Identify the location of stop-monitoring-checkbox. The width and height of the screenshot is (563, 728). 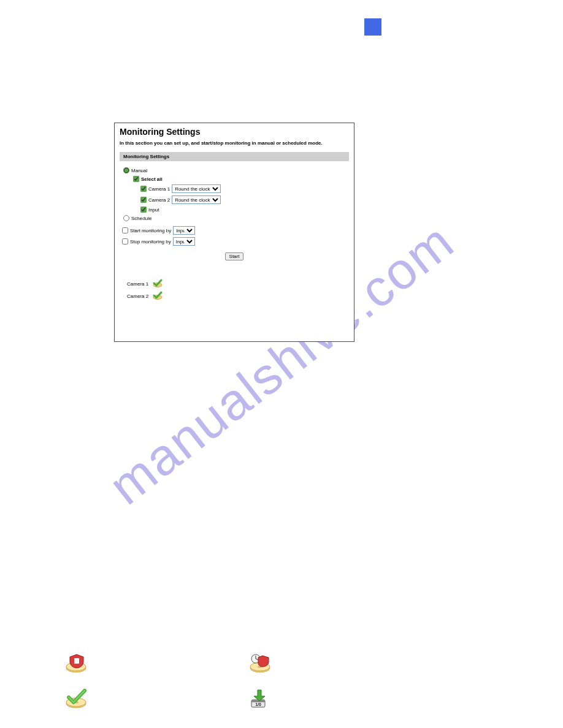
(125, 241).